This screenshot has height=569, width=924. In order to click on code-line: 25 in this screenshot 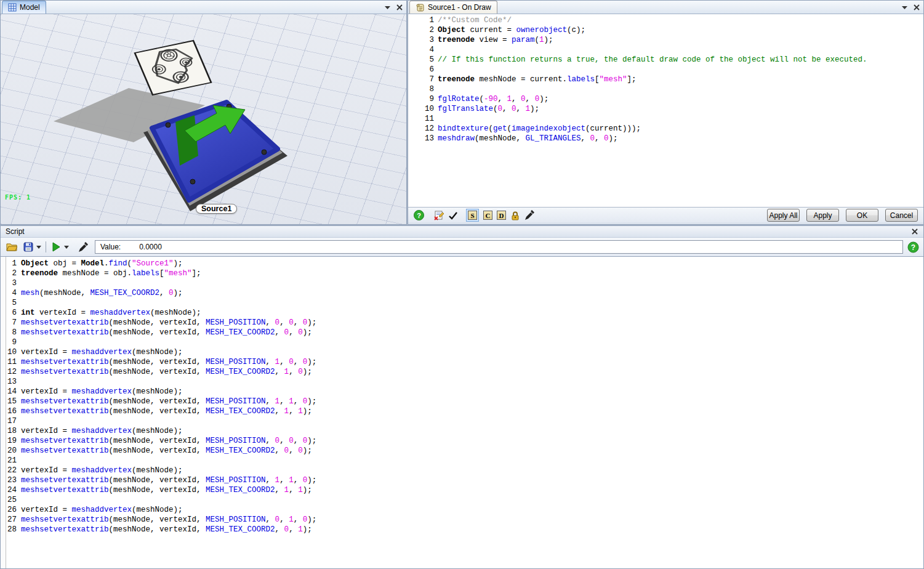, I will do `click(462, 501)`.